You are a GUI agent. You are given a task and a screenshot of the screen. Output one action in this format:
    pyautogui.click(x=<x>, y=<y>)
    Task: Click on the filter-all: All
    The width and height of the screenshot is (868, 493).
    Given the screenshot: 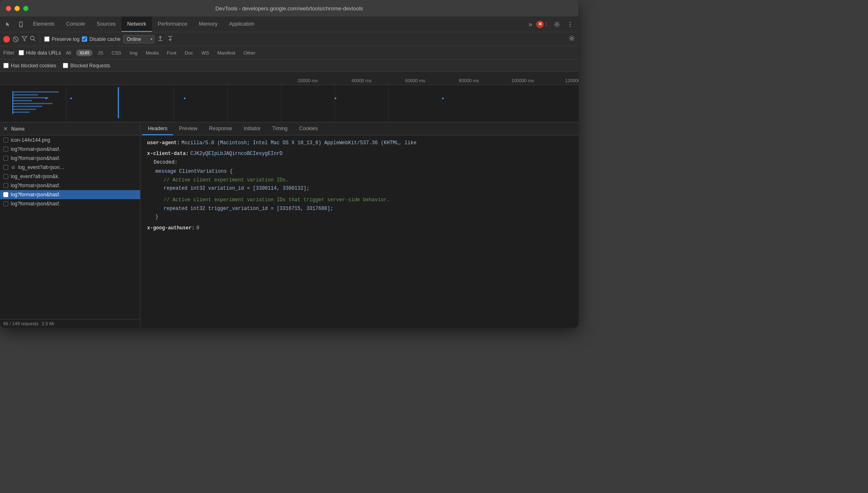 What is the action you would take?
    pyautogui.click(x=69, y=53)
    